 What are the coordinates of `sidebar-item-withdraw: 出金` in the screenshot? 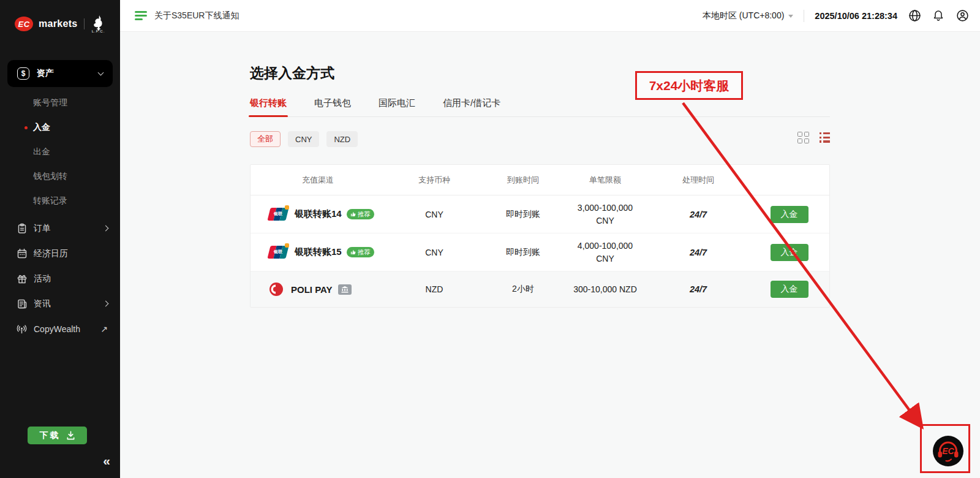 It's located at (60, 152).